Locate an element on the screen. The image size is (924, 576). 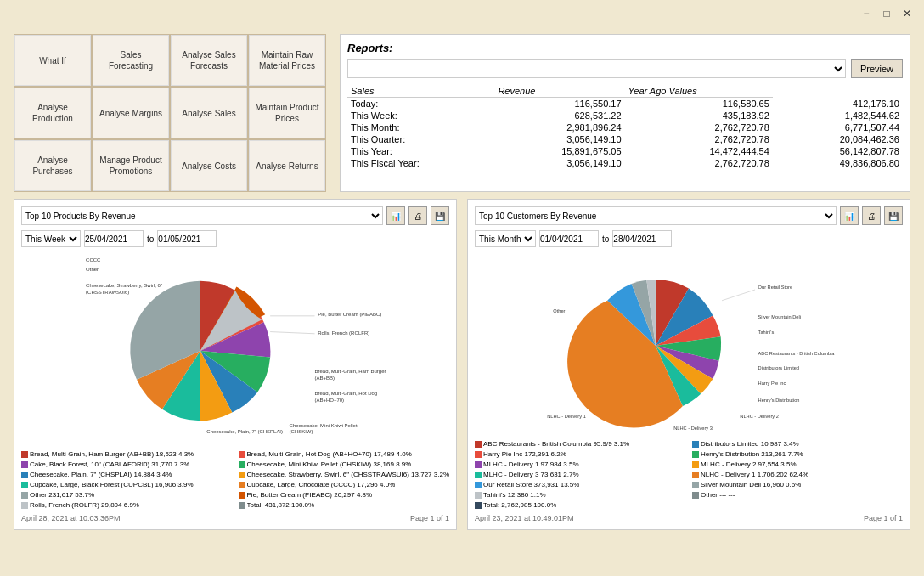
svg-text: (CHSKIW) is located at coordinates (301, 432).